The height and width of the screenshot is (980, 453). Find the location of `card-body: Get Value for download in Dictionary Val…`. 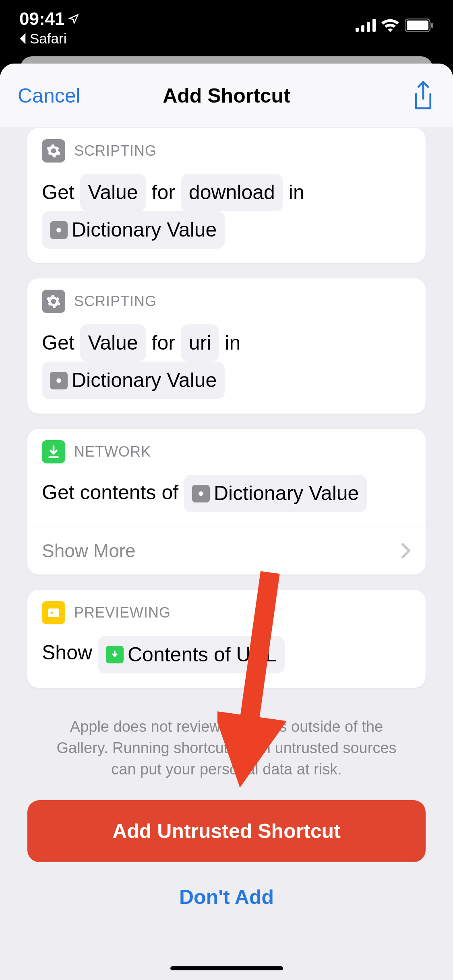

card-body: Get Value for download in Dictionary Val… is located at coordinates (226, 215).